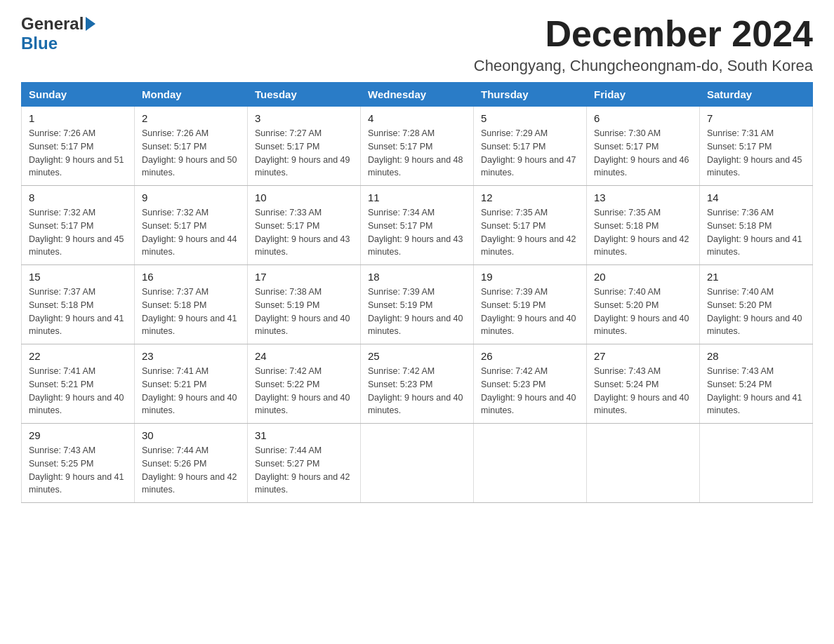  I want to click on weekday-header-monday: Monday, so click(191, 95).